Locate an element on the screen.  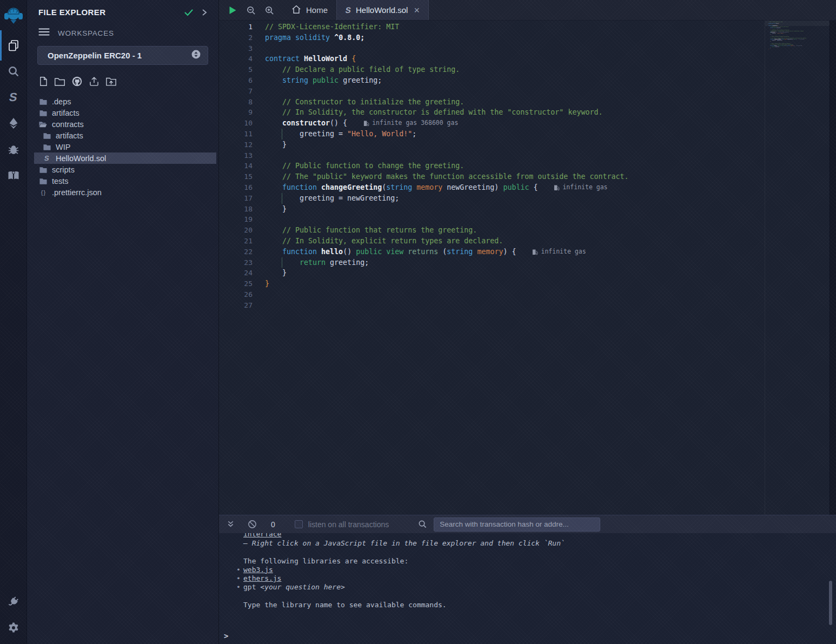
workspaces-menu-icon is located at coordinates (44, 33).